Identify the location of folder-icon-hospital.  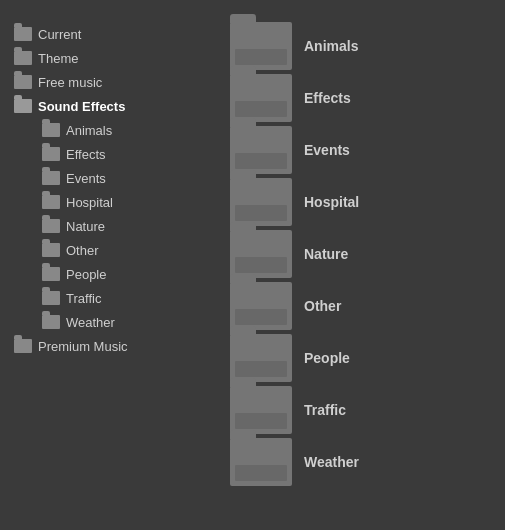
(51, 202).